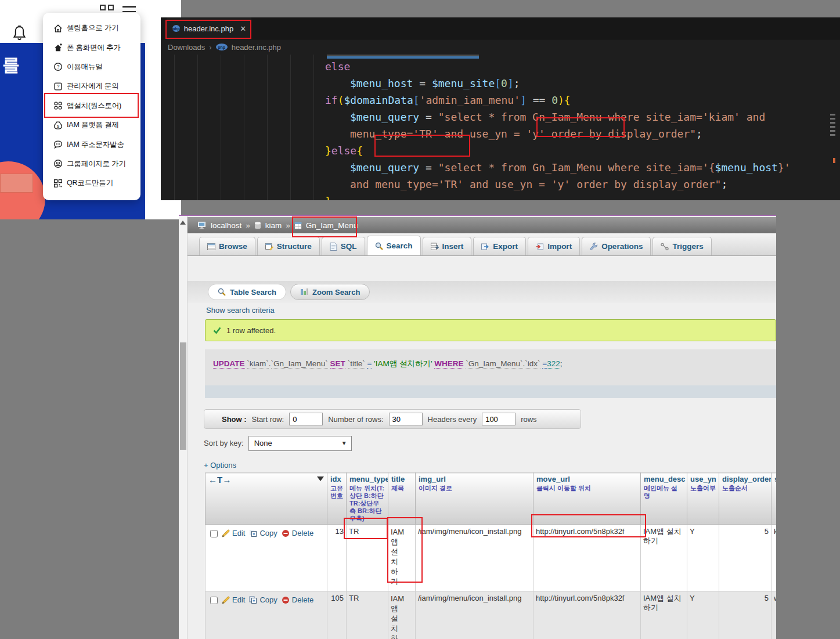 The image size is (840, 639). I want to click on minimap, so click(834, 126).